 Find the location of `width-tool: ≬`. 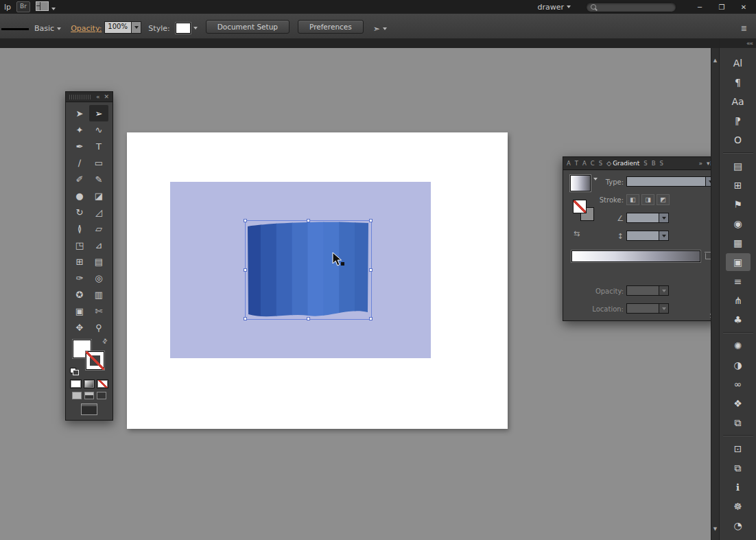

width-tool: ≬ is located at coordinates (80, 228).